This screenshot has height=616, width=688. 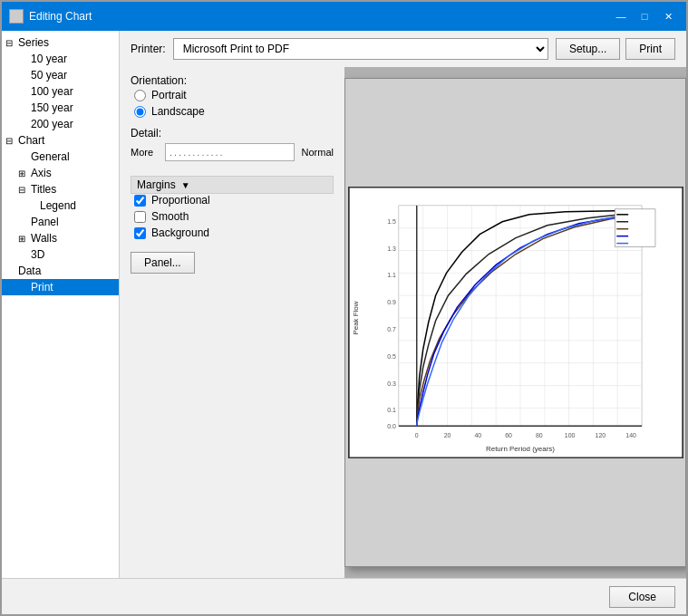 What do you see at coordinates (234, 200) in the screenshot?
I see `proportional-checkbox-label: Proportional` at bounding box center [234, 200].